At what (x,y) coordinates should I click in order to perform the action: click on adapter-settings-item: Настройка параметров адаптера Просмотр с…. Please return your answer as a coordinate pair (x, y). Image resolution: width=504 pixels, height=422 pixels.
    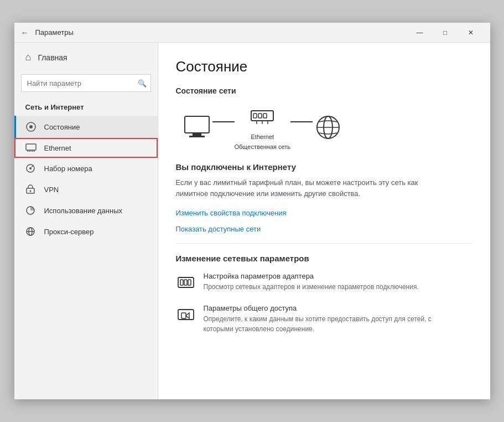
    Looking at the image, I should click on (324, 282).